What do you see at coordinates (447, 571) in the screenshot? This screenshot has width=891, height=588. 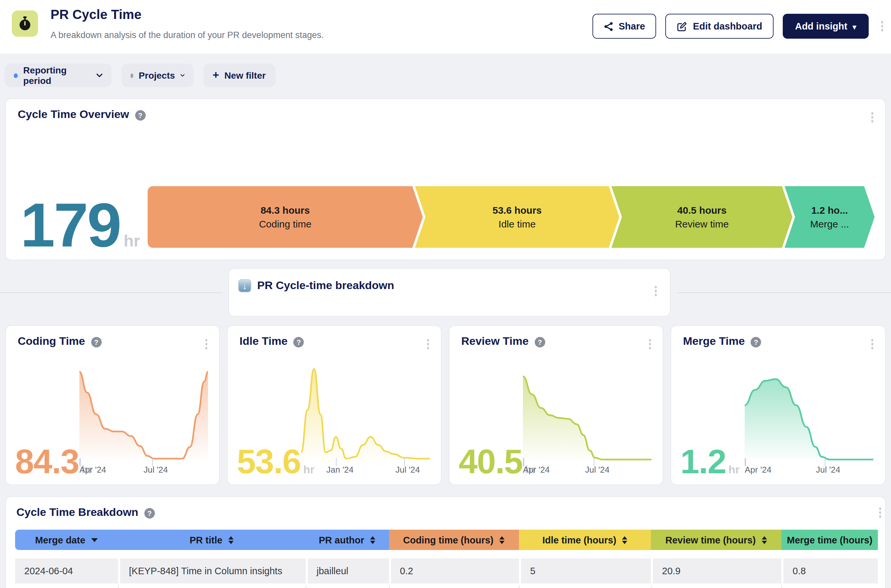 I see `table-row: 2024-06-04 [KEYP-848] Time in Column ins…` at bounding box center [447, 571].